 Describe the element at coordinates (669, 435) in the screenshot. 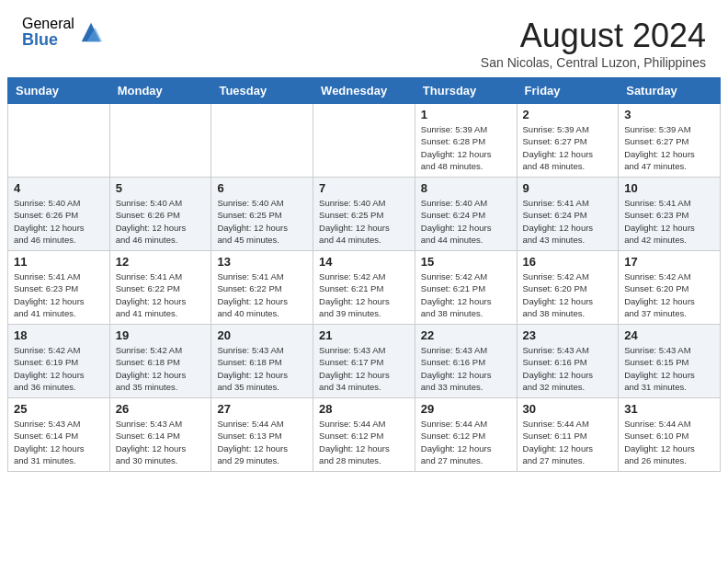

I see `calendar-cell: 31Sunrise: 5:44 AM Sunset: 6:10 PM Dayli…` at that location.